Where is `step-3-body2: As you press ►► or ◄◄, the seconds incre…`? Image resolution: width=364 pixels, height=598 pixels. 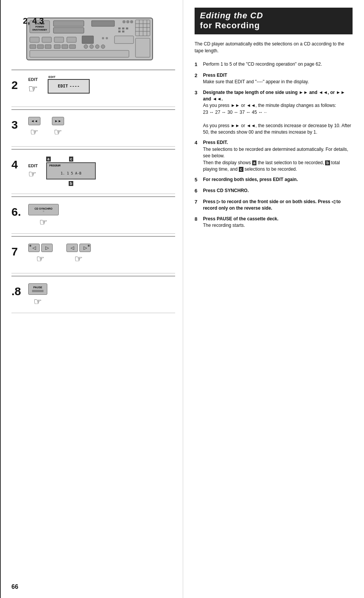
step-3-body2: As you press ►► or ◄◄, the seconds incre… is located at coordinates (277, 129).